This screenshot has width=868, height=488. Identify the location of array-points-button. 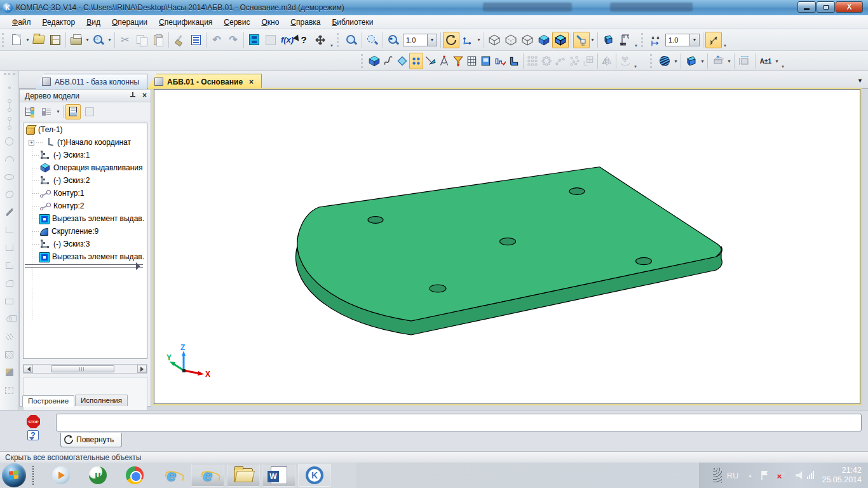
(574, 61).